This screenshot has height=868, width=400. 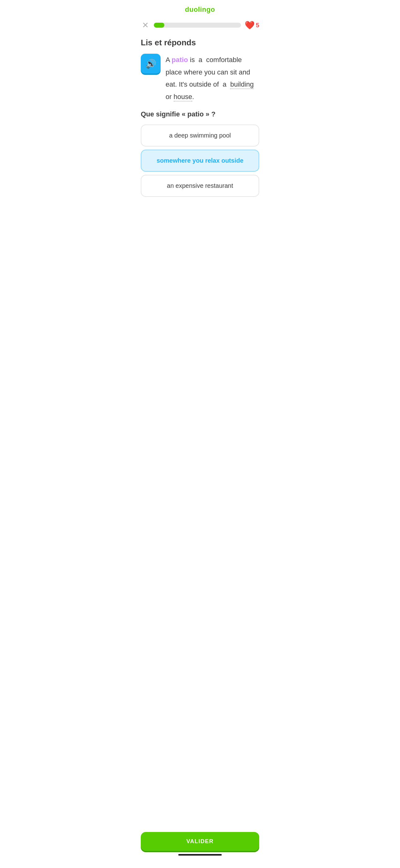 I want to click on highlighted-word-patio: patio, so click(x=180, y=60).